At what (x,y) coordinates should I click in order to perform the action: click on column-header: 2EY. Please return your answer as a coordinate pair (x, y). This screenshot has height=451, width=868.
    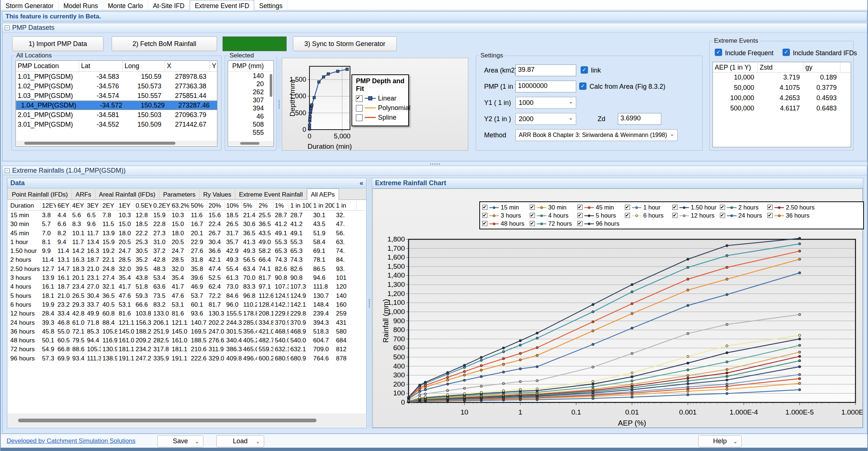
    Looking at the image, I should click on (109, 205).